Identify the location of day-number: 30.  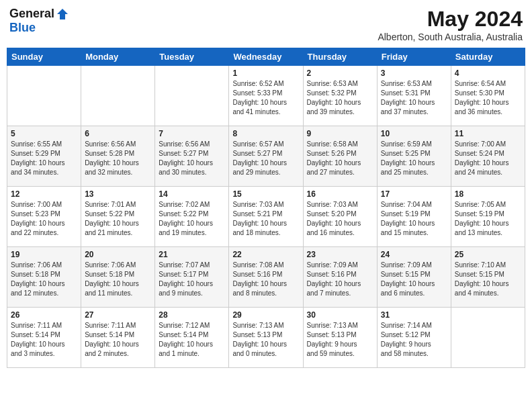
(340, 315).